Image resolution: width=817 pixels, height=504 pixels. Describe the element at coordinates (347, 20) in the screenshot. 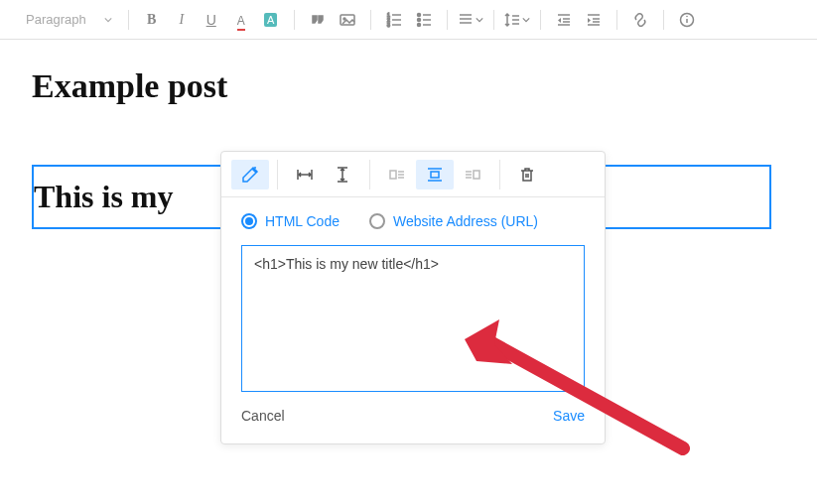

I see `image-icon` at that location.